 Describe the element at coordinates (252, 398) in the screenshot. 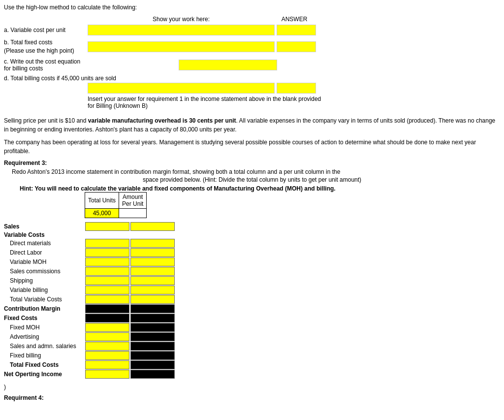

I see `req4-label: Requirment 4:` at that location.